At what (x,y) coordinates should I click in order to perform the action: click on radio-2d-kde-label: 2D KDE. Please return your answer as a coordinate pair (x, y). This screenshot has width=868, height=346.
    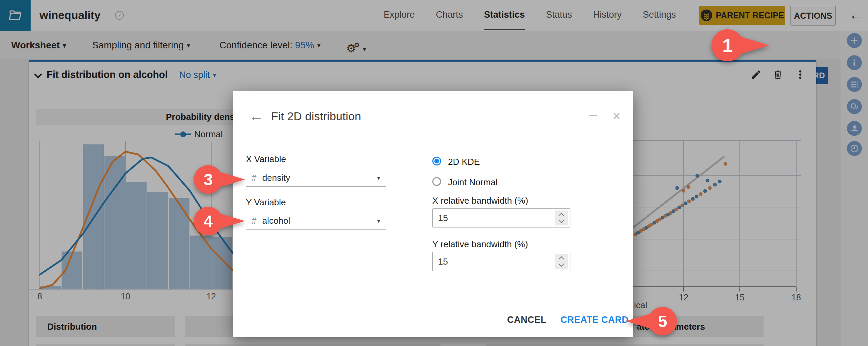
    Looking at the image, I should click on (464, 162).